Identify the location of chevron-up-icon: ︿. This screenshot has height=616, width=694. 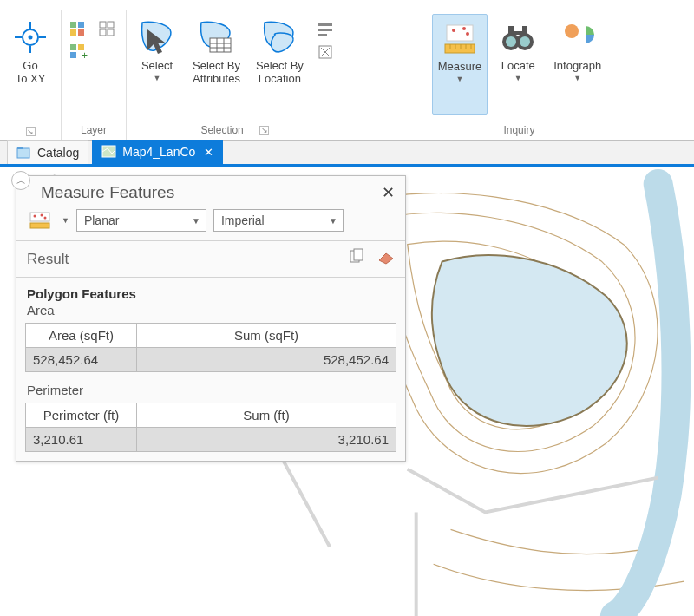
(21, 180).